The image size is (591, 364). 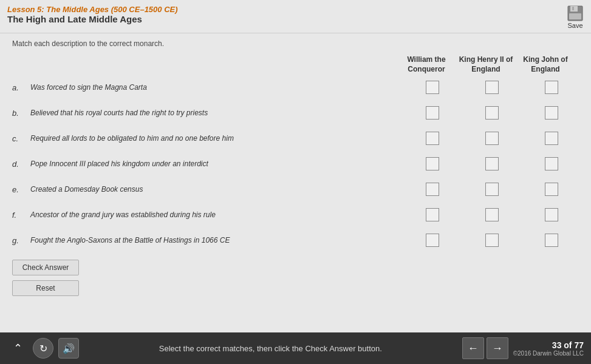 I want to click on reset-button: Reset, so click(x=46, y=288).